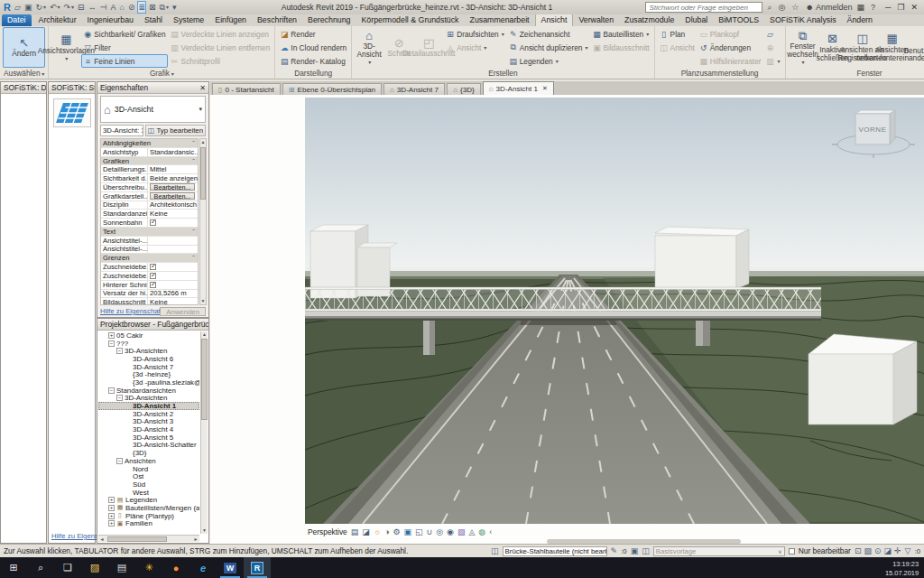 The width and height of the screenshot is (924, 578). I want to click on tree-item: 05 Cakir, so click(149, 336).